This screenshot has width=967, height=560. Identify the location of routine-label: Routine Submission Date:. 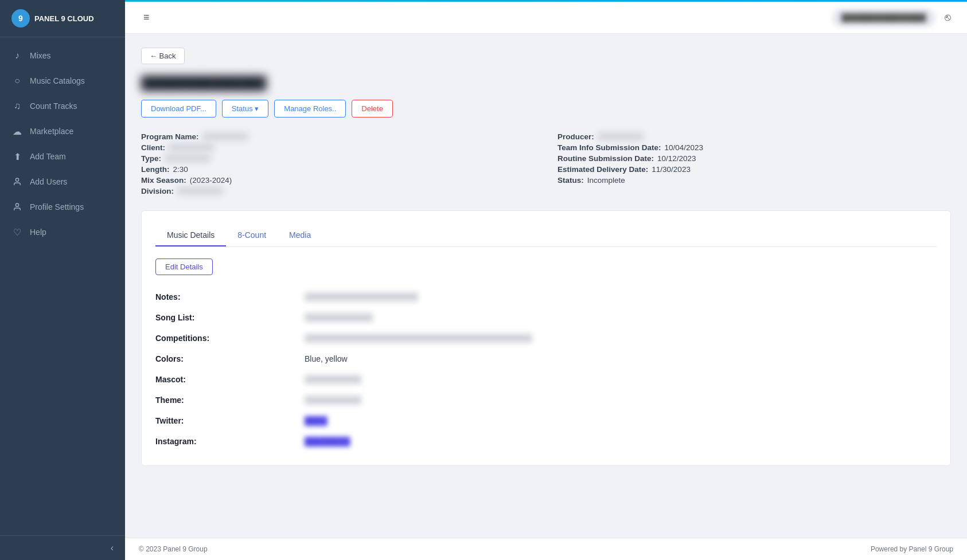
(606, 158).